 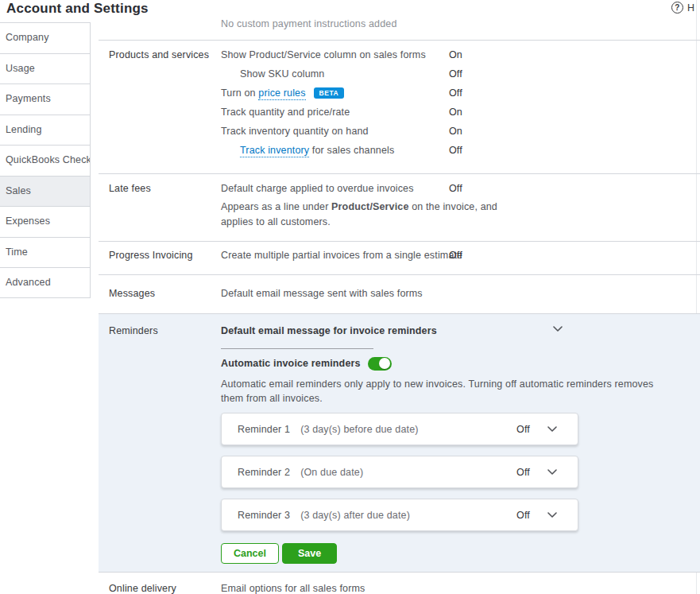 What do you see at coordinates (335, 74) in the screenshot?
I see `setting-label: Show SKU column` at bounding box center [335, 74].